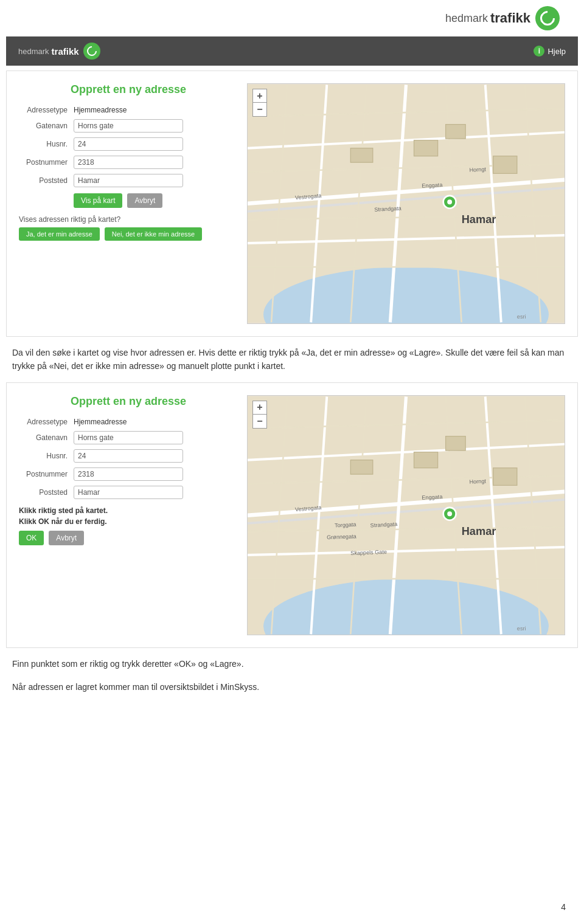 The height and width of the screenshot is (924, 584). Describe the element at coordinates (369, 552) in the screenshot. I see `svg-text: Skappels Gate` at that location.